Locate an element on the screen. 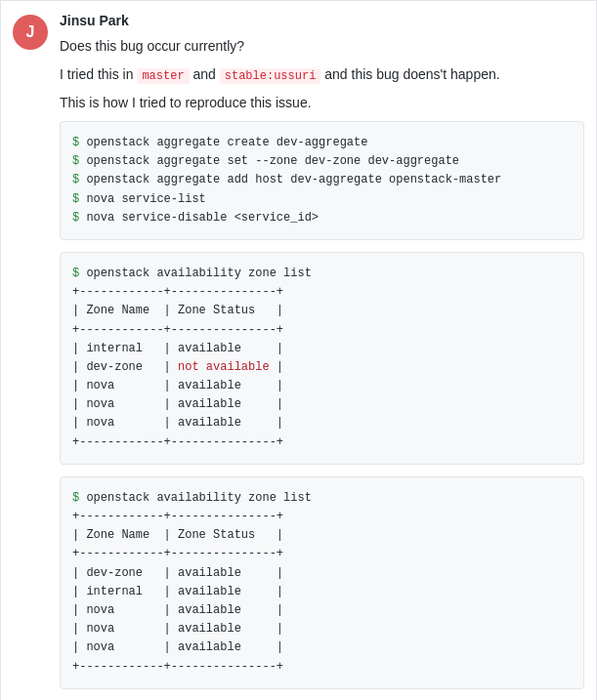 The width and height of the screenshot is (597, 700). cmd-dollar-7: $ is located at coordinates (76, 498).